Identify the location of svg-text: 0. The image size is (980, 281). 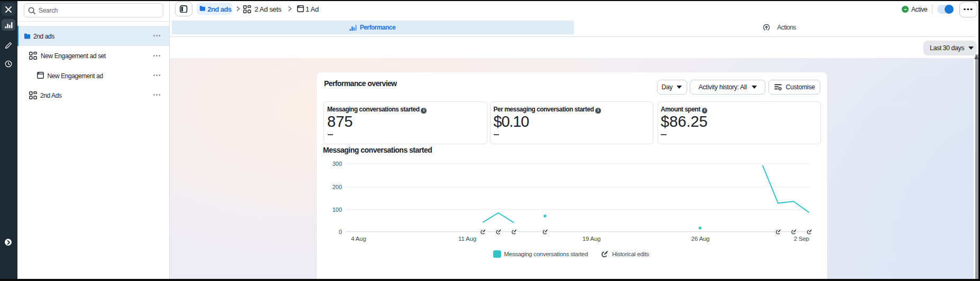
(340, 232).